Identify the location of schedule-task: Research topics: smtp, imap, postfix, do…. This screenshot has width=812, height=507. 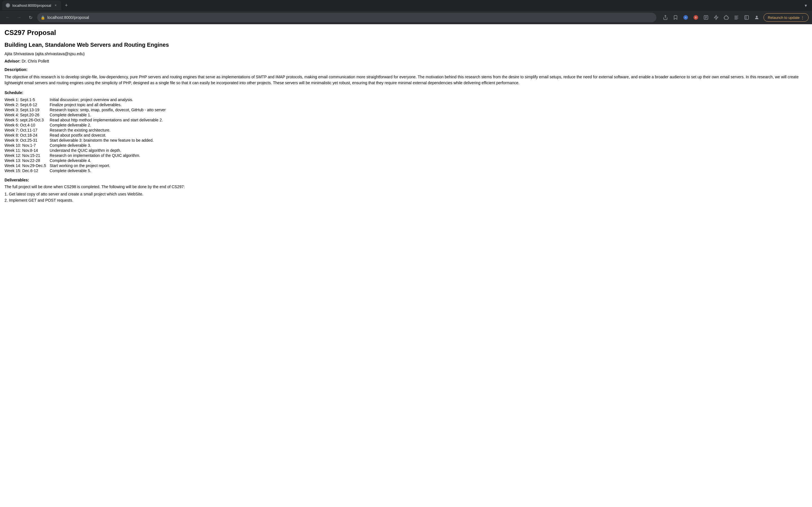
(108, 110).